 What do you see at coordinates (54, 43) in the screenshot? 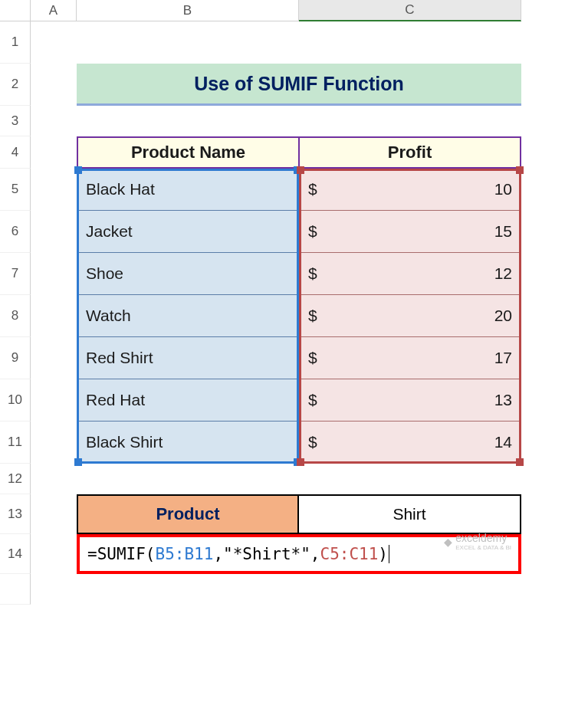
I see `cell-a1` at bounding box center [54, 43].